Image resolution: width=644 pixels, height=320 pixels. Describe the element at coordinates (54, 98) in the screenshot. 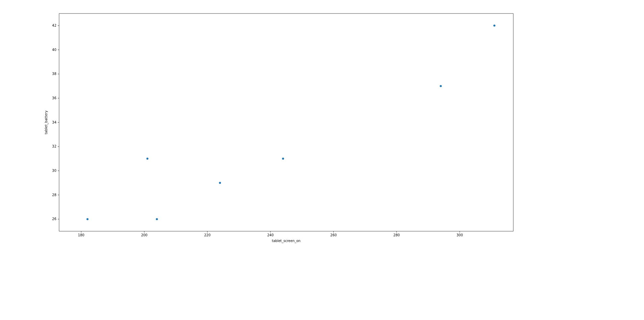

I see `y-tick-label: 36` at that location.